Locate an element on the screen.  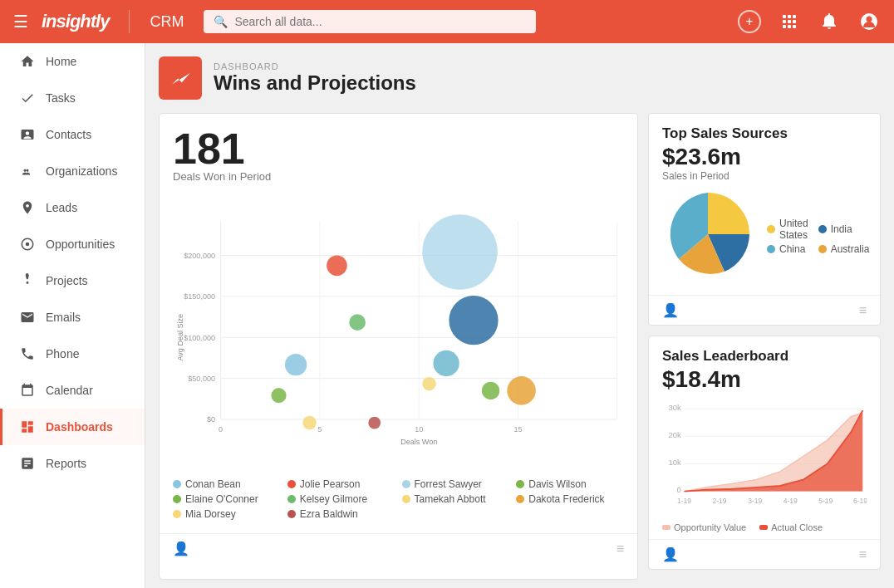
india-dot is located at coordinates (823, 229).